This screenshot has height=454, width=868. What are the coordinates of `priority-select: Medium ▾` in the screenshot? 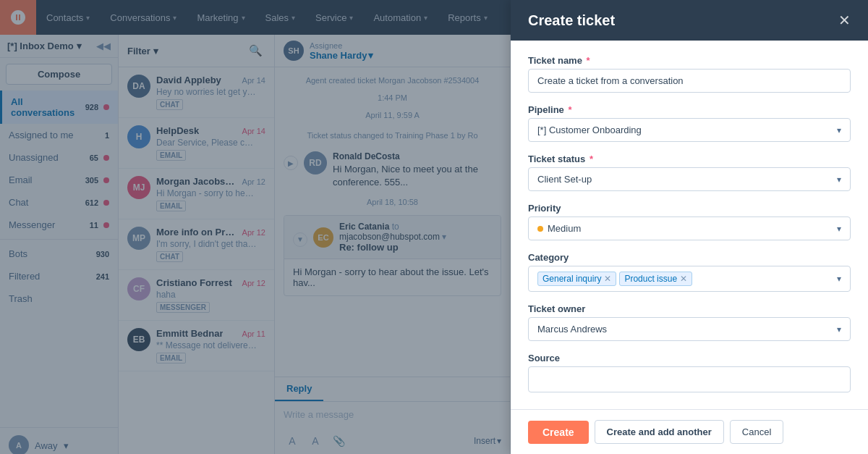 It's located at (689, 229).